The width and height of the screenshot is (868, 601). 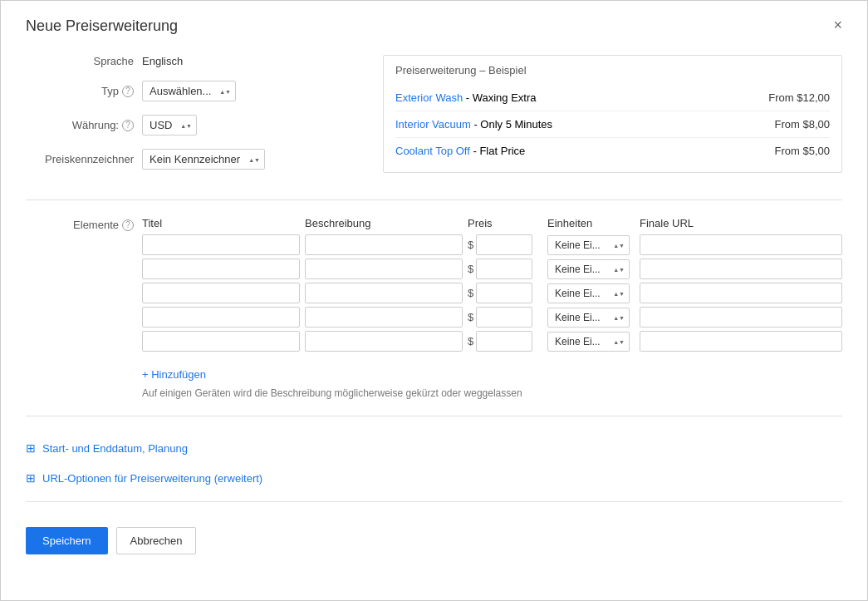 What do you see at coordinates (84, 91) in the screenshot?
I see `typ-label: Typ ?` at bounding box center [84, 91].